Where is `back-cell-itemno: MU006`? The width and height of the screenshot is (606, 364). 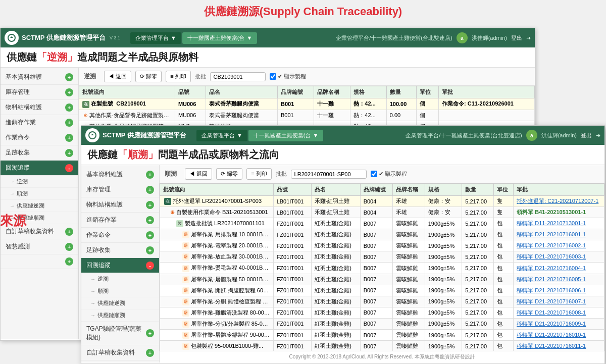 back-cell-itemno: MU006 is located at coordinates (190, 104).